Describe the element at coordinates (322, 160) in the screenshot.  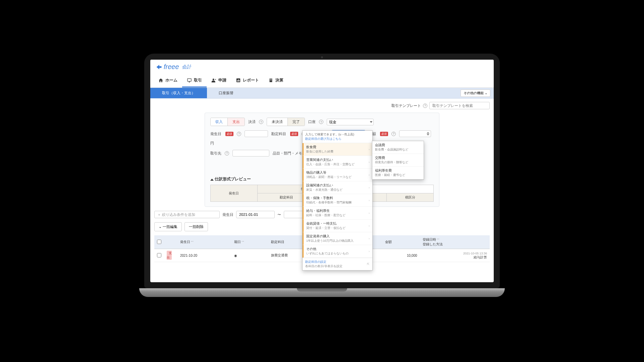
I see `transaction-form: 収入 支出 決済 ? 未決済 完了 口座 ? 現金` at that location.